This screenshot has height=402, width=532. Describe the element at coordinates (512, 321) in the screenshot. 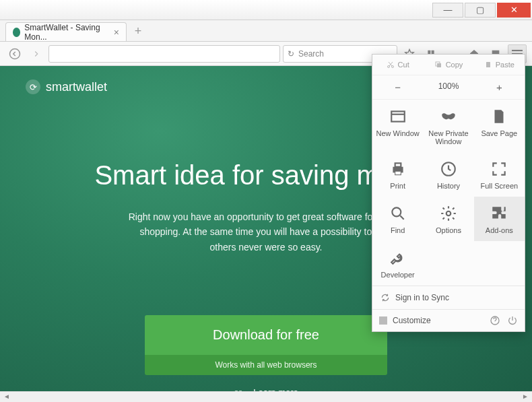

I see `power-button` at that location.